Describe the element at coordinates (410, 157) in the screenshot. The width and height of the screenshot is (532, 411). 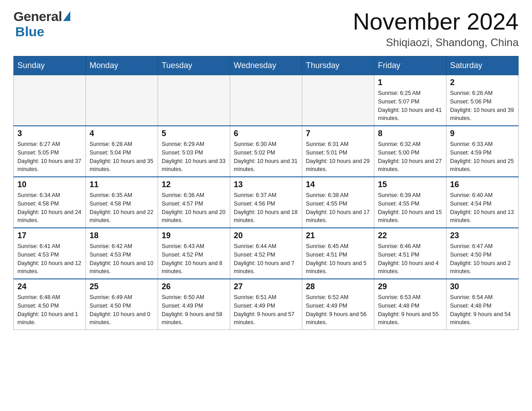
I see `day-info: Sunrise: 6:32 AMSunset: 5:00 PMDaylight:…` at that location.